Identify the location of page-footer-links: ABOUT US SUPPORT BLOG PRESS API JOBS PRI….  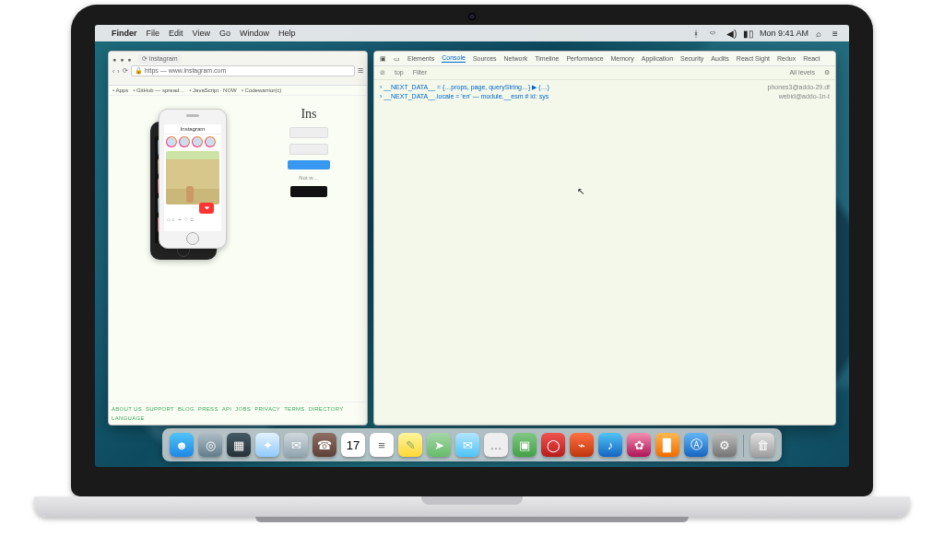
(238, 413).